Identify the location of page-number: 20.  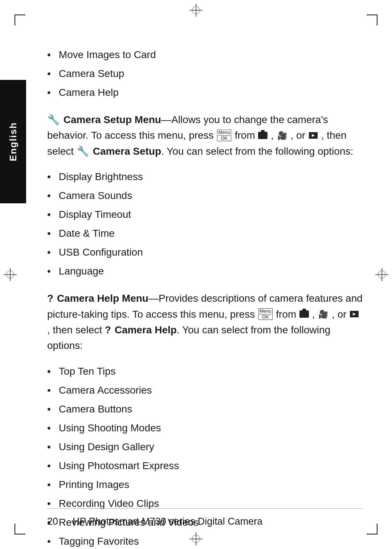
(53, 521).